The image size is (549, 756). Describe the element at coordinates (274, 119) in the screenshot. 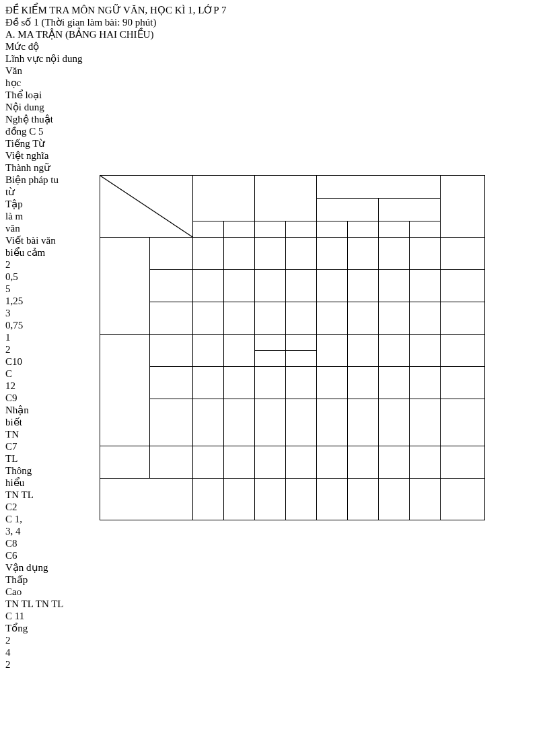

I see `text-line: Nghệ thuật` at that location.